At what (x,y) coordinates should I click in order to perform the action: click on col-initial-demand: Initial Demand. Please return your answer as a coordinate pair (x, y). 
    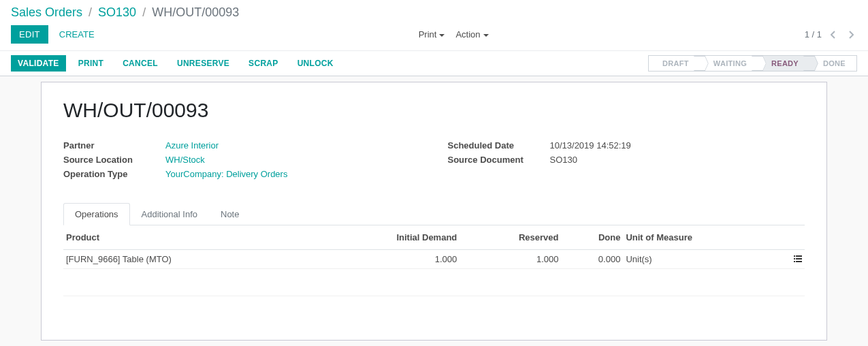
    Looking at the image, I should click on (385, 238).